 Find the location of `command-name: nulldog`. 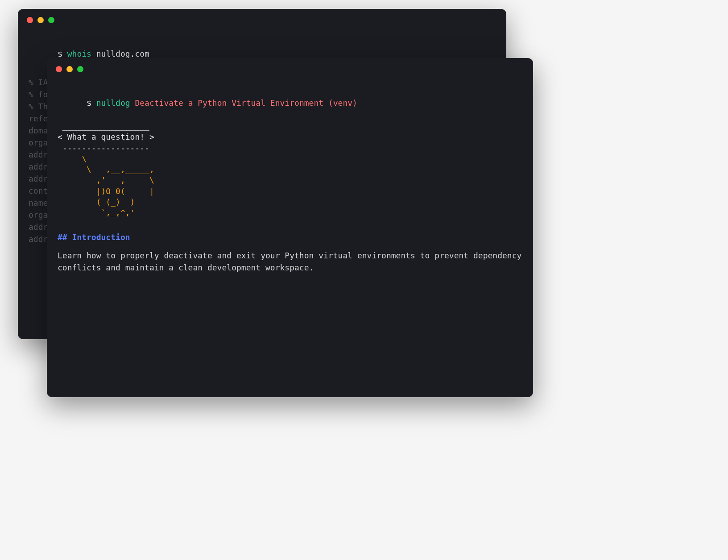

command-name: nulldog is located at coordinates (113, 103).